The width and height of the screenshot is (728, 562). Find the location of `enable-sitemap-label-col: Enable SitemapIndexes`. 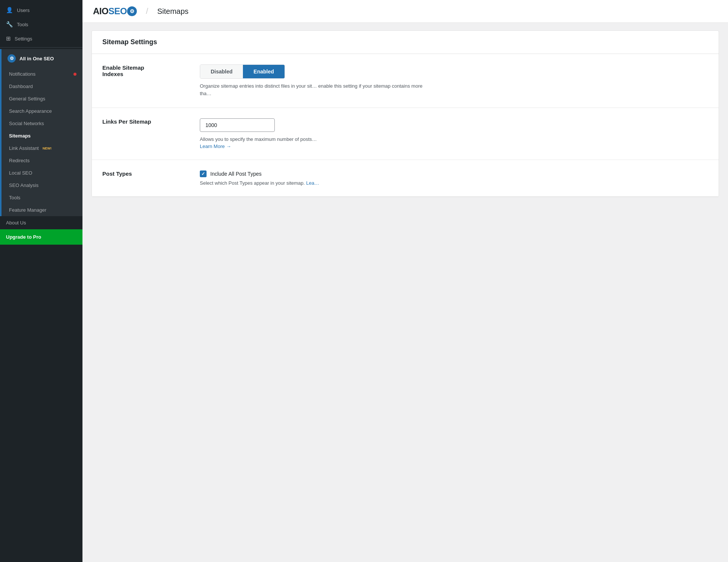

enable-sitemap-label-col: Enable SitemapIndexes is located at coordinates (144, 71).